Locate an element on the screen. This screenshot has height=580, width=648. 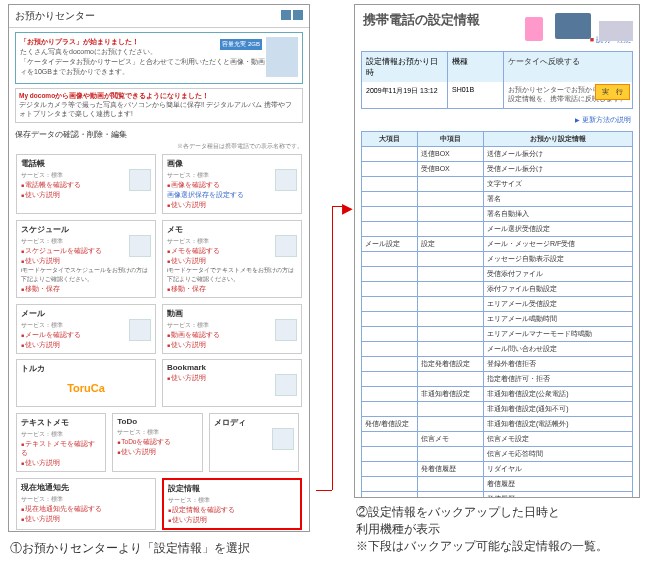
table-cell: 受信メール振分け is located at coordinates (558, 170).